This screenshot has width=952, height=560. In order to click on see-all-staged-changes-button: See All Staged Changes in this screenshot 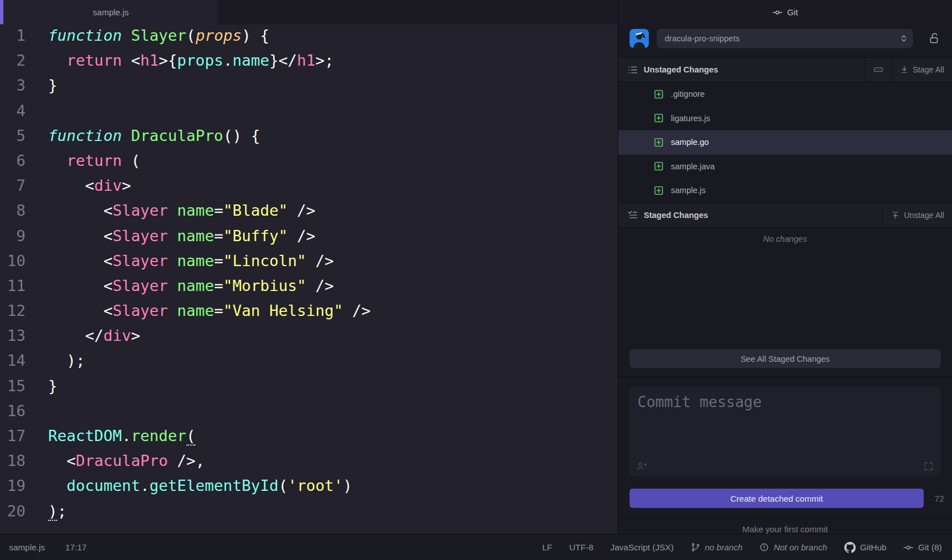, I will do `click(785, 359)`.